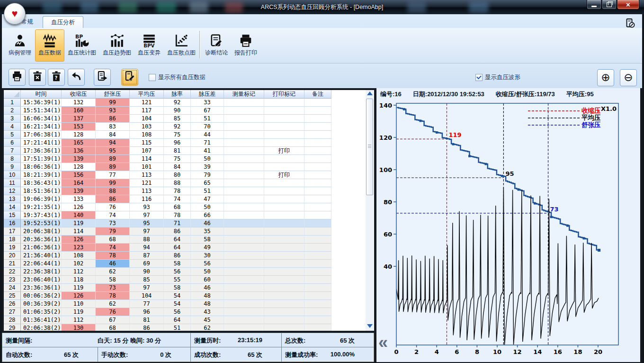 The image size is (644, 363). I want to click on delete-unknown-button: ?, so click(56, 77).